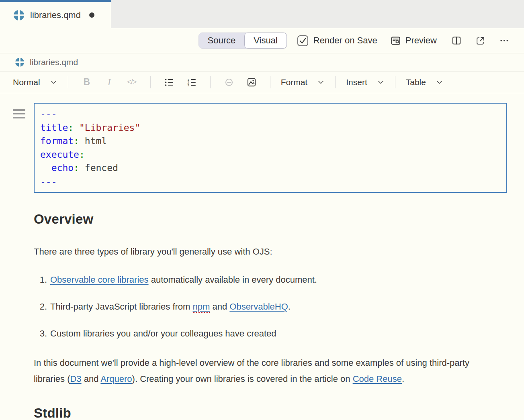  I want to click on drag-handle-icon, so click(19, 114).